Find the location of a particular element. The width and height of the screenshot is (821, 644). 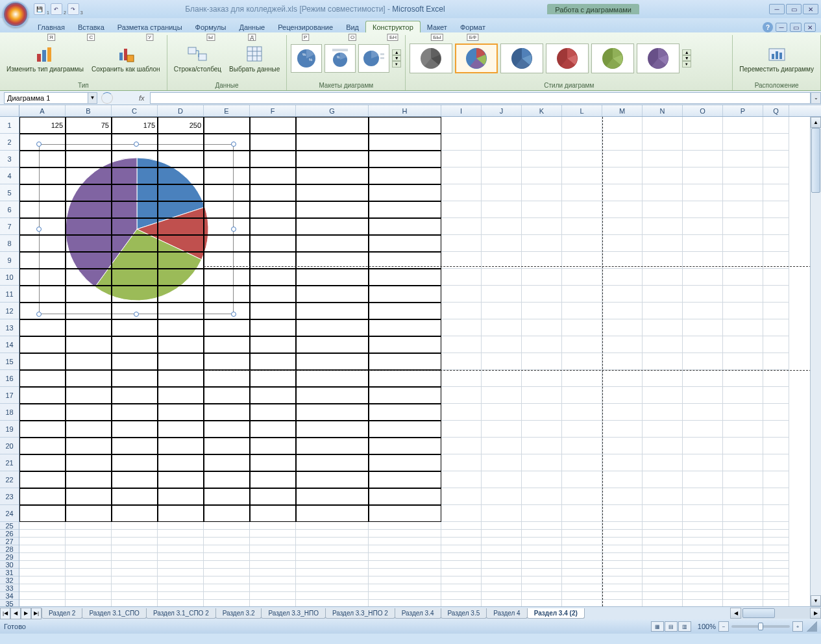

row-header: 4 is located at coordinates (9, 176).